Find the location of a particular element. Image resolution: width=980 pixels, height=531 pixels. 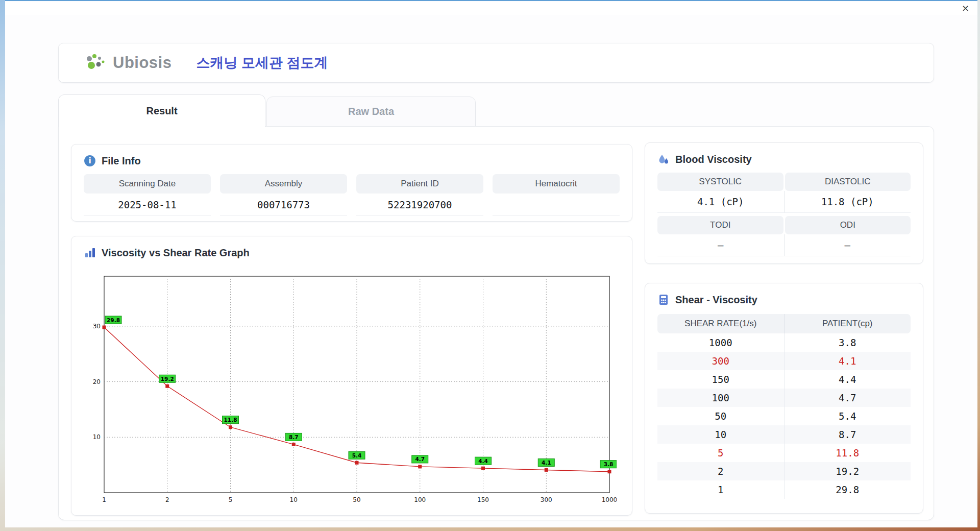

field-value: 000716773 is located at coordinates (284, 205).